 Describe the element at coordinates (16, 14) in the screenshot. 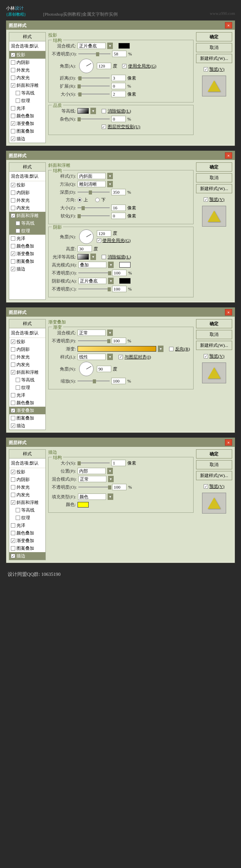

I see `logo-sub: {原创教程}` at that location.